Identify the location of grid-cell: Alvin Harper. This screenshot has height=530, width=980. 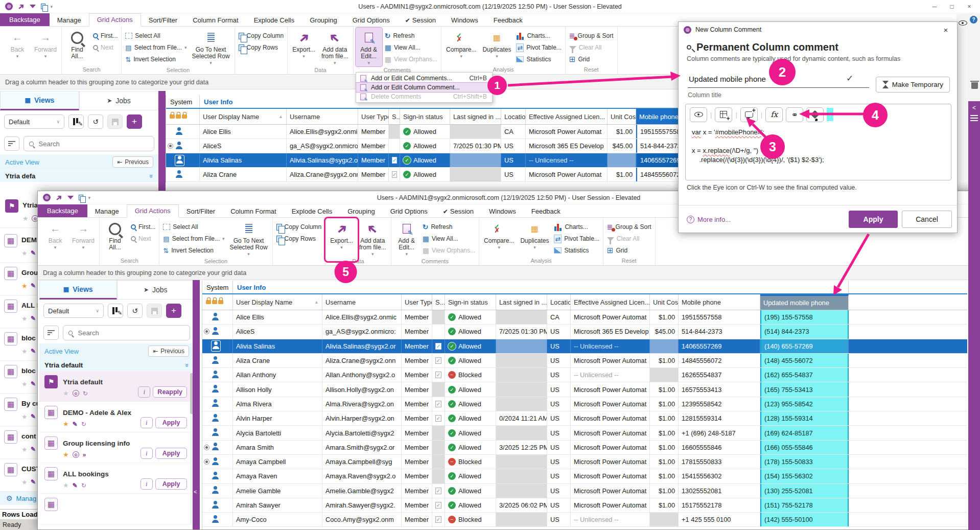
(278, 418).